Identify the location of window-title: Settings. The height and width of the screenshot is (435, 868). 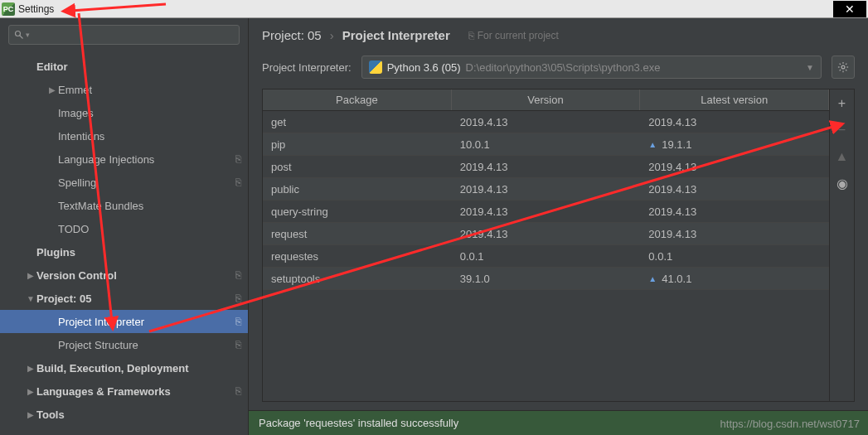
(36, 9).